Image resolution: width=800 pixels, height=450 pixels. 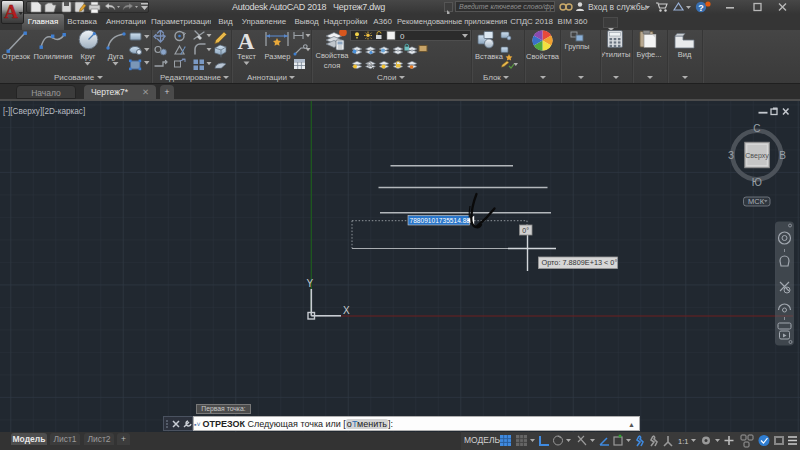 What do you see at coordinates (526, 230) in the screenshot?
I see `svg-text: 0°` at bounding box center [526, 230].